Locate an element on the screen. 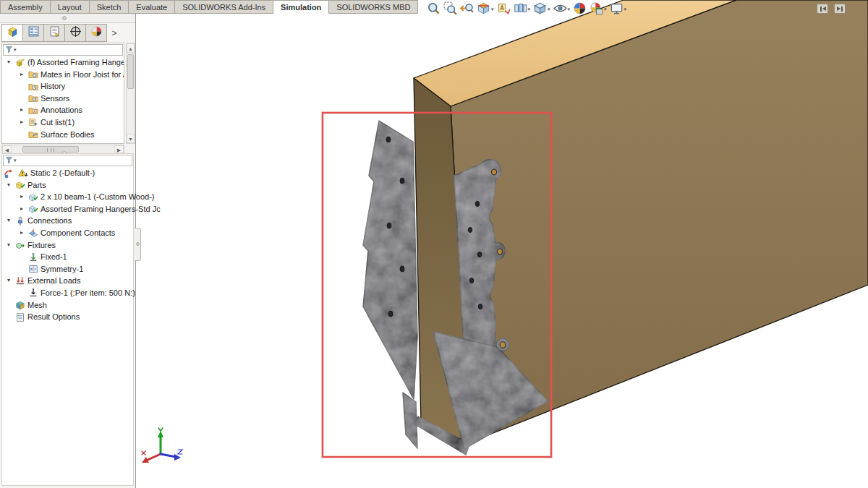 The width and height of the screenshot is (868, 488). tree-item-label: Cut list(1) is located at coordinates (58, 122).